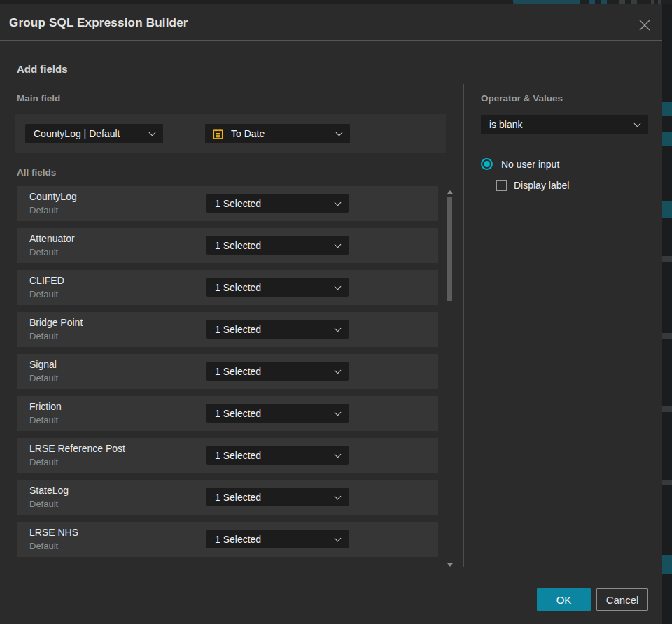 The width and height of the screenshot is (672, 624). I want to click on radio-label: No user input, so click(531, 164).